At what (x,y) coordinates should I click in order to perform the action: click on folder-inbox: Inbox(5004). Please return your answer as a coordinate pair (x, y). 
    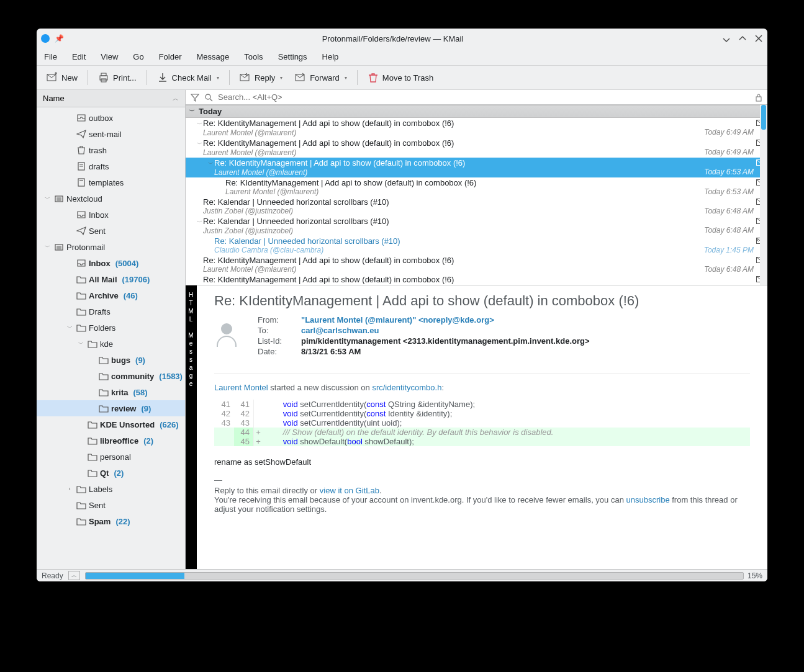
    Looking at the image, I should click on (111, 263).